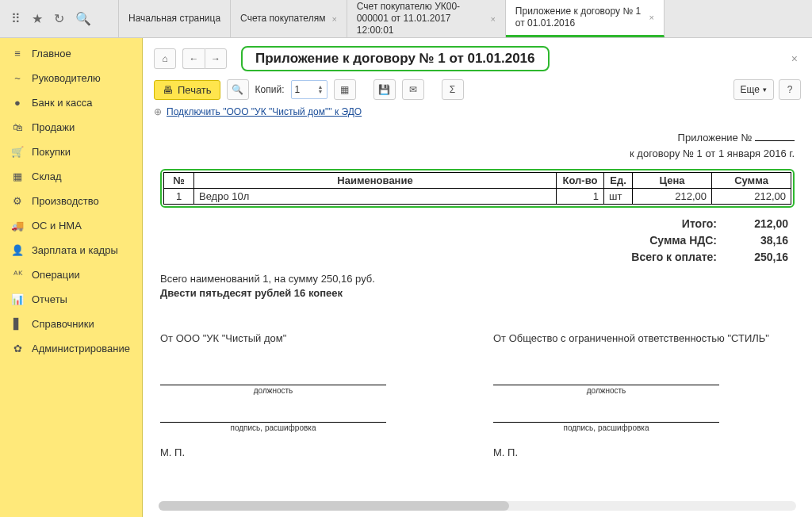  I want to click on cell-num: 1, so click(179, 197).